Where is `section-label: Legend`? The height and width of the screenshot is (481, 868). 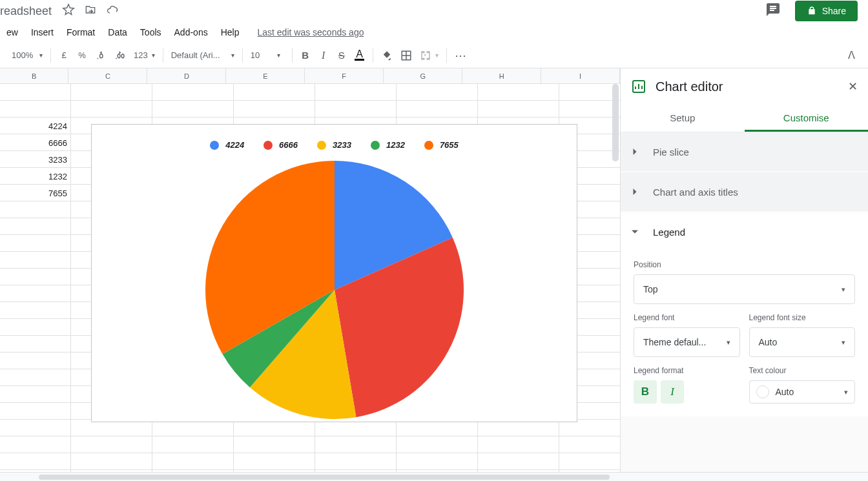
section-label: Legend is located at coordinates (669, 232).